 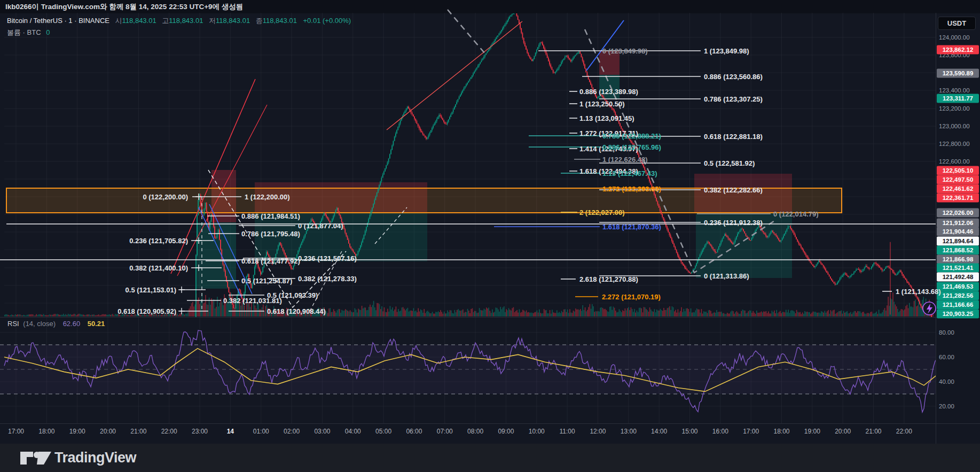 What do you see at coordinates (946, 357) in the screenshot?
I see `rsi-axis-label: 60.00` at bounding box center [946, 357].